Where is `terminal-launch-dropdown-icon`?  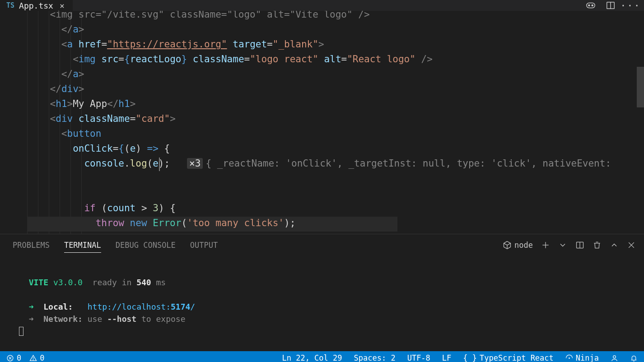
terminal-launch-dropdown-icon is located at coordinates (563, 245).